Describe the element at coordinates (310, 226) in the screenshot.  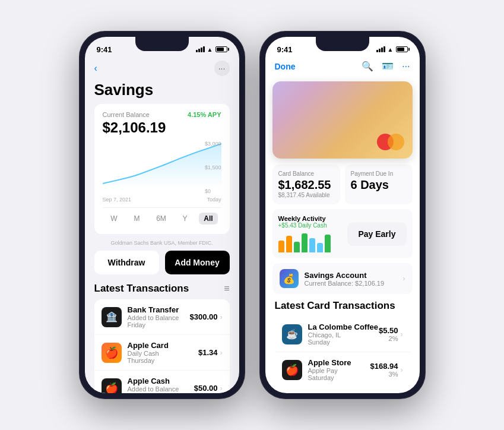
I see `weekly-cash-label: +$5.43 Daily Cash` at that location.